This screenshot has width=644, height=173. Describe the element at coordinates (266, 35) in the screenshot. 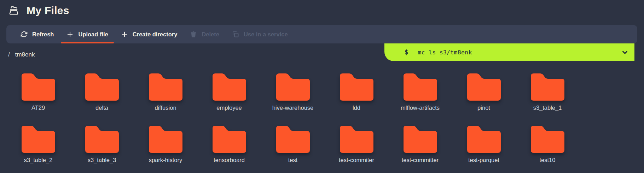

I see `use-in-service-label: Use in a service` at that location.